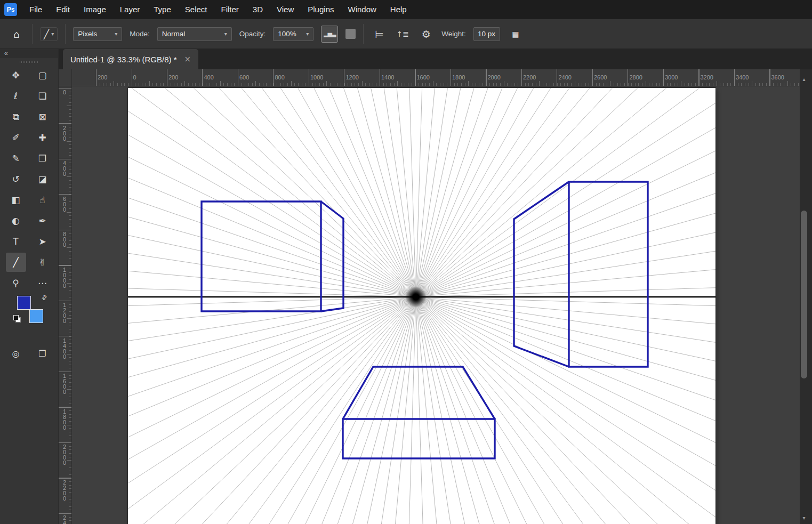 The image size is (812, 524). I want to click on h-ruler-label: 3600, so click(778, 77).